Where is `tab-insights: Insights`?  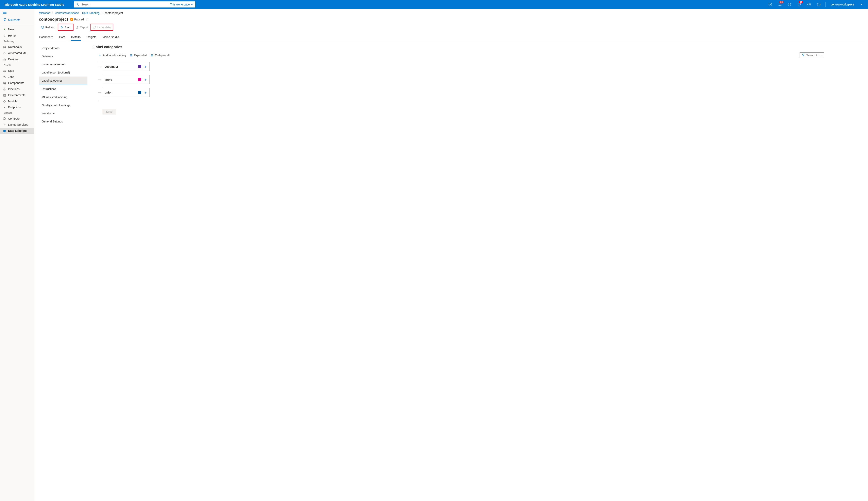 tab-insights: Insights is located at coordinates (92, 37).